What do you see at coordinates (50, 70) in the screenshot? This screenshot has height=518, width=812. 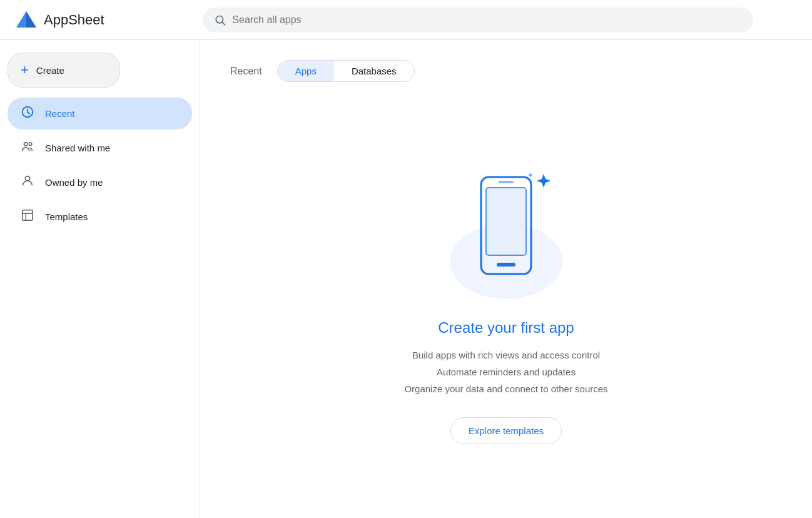 I see `create-label: Create` at bounding box center [50, 70].